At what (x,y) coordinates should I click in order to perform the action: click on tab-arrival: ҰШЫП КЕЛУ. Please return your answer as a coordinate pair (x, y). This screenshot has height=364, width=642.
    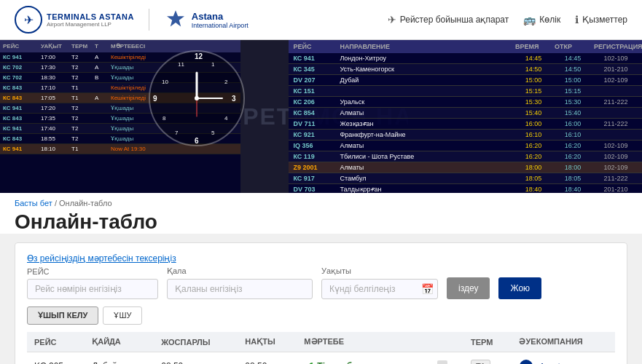
    Looking at the image, I should click on (63, 316).